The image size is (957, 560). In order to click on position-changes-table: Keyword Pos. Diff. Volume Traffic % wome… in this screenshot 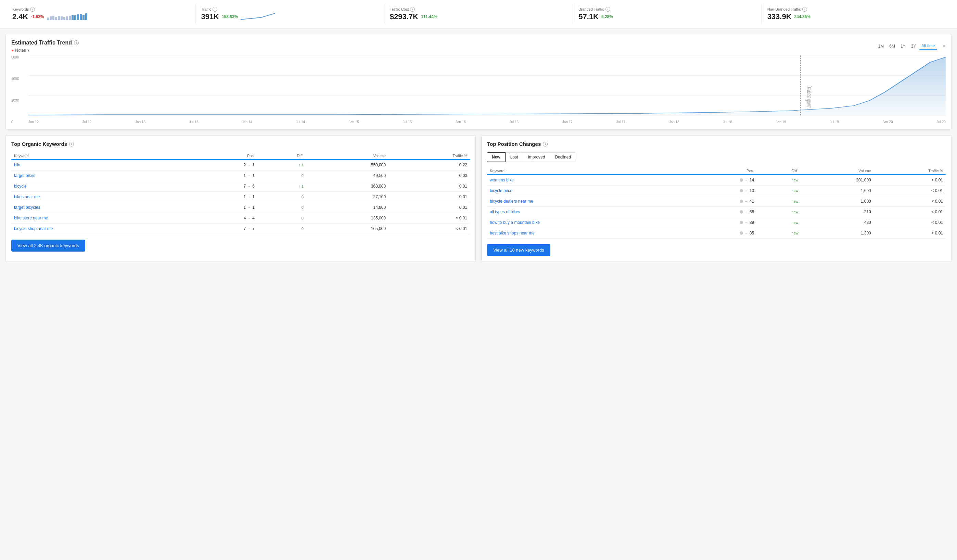, I will do `click(716, 203)`.